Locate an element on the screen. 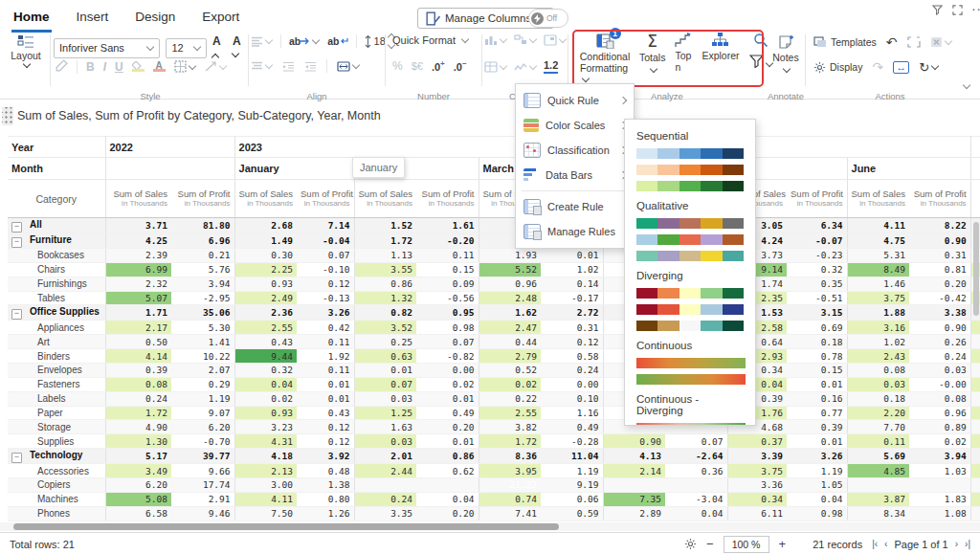  increase-font-button: A is located at coordinates (220, 48).